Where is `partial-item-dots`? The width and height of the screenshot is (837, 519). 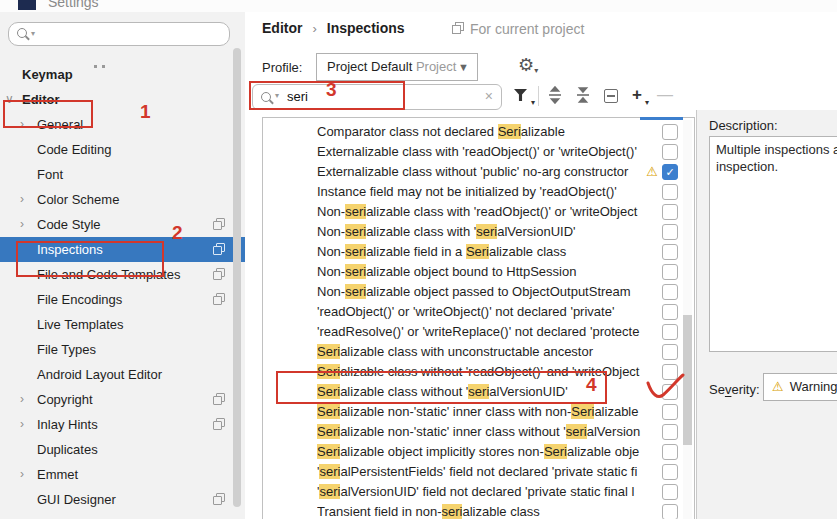 partial-item-dots is located at coordinates (104, 58).